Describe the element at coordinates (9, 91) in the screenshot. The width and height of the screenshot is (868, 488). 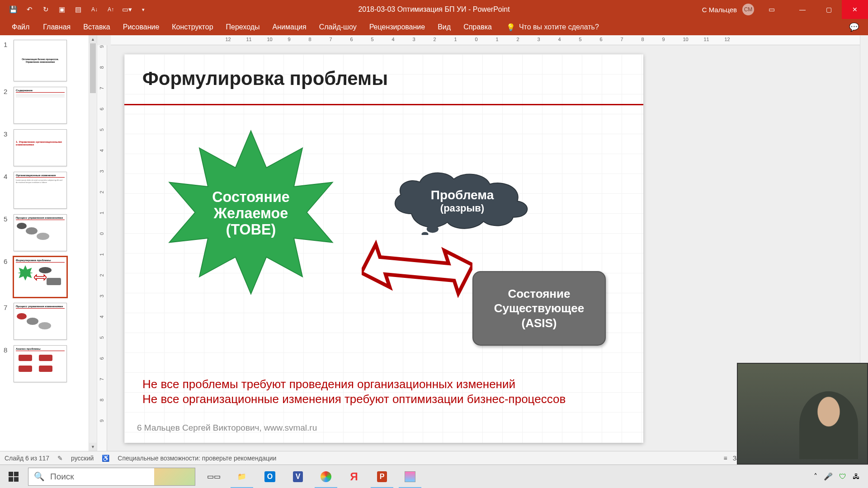
I see `thumb-num: 2` at that location.